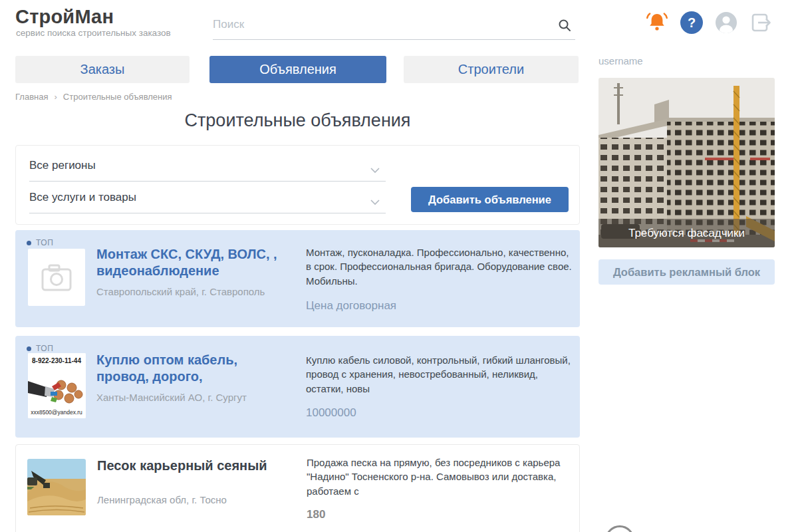 This screenshot has width=798, height=532. I want to click on search-field-wrap, so click(394, 25).